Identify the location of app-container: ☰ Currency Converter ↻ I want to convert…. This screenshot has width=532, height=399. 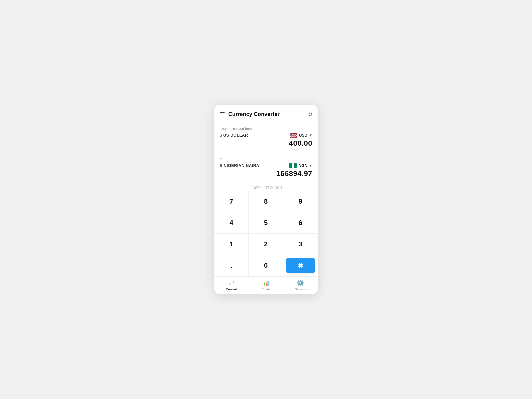
(266, 200).